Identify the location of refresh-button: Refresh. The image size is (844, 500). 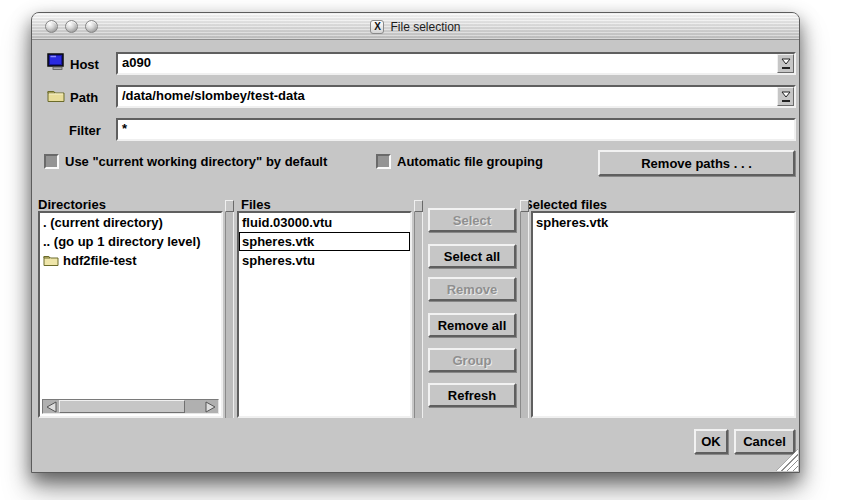
(472, 395).